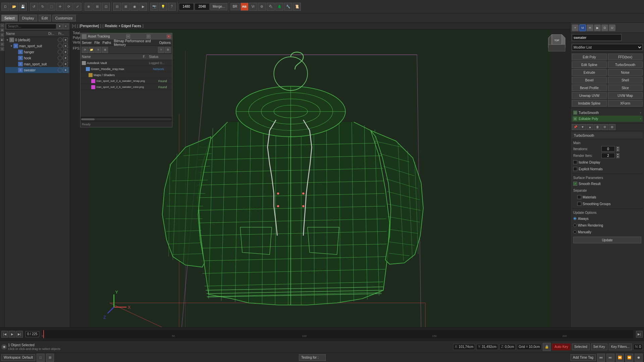  What do you see at coordinates (601, 358) in the screenshot?
I see `bt-icon1: ⏮` at bounding box center [601, 358].